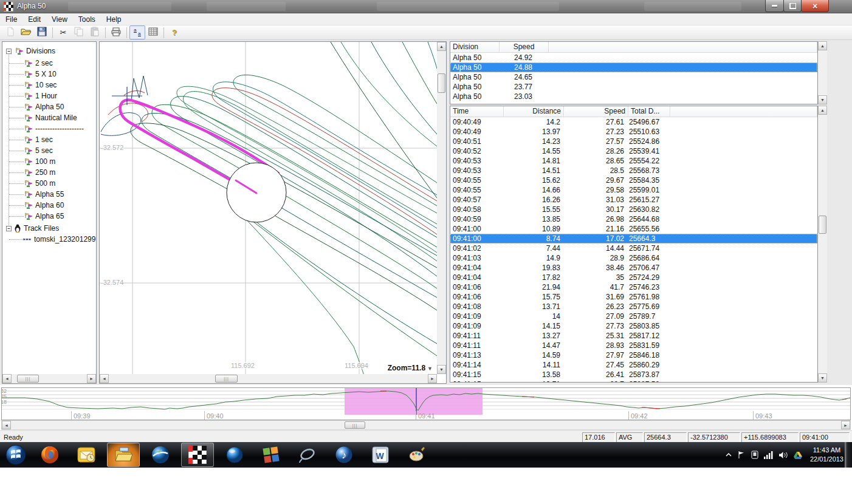 The height and width of the screenshot is (504, 852). What do you see at coordinates (16, 455) in the screenshot?
I see `start-button` at bounding box center [16, 455].